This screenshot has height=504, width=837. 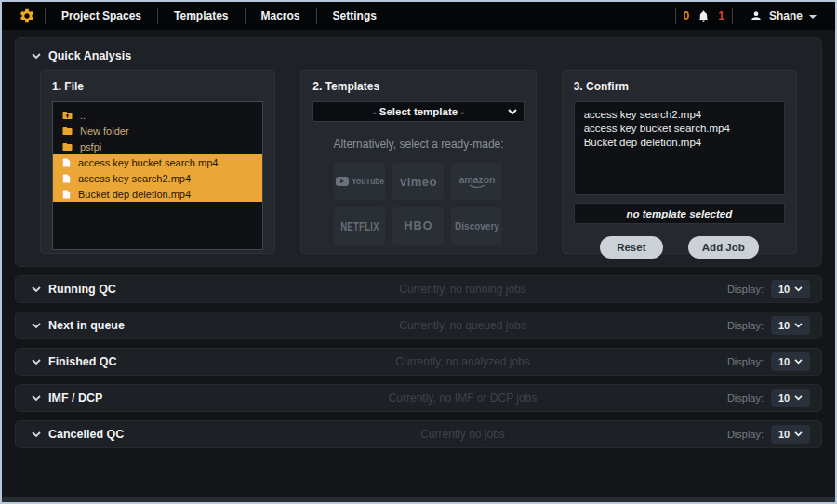 I want to click on section-header-imf-dcp: IMF / DCP, so click(x=129, y=398).